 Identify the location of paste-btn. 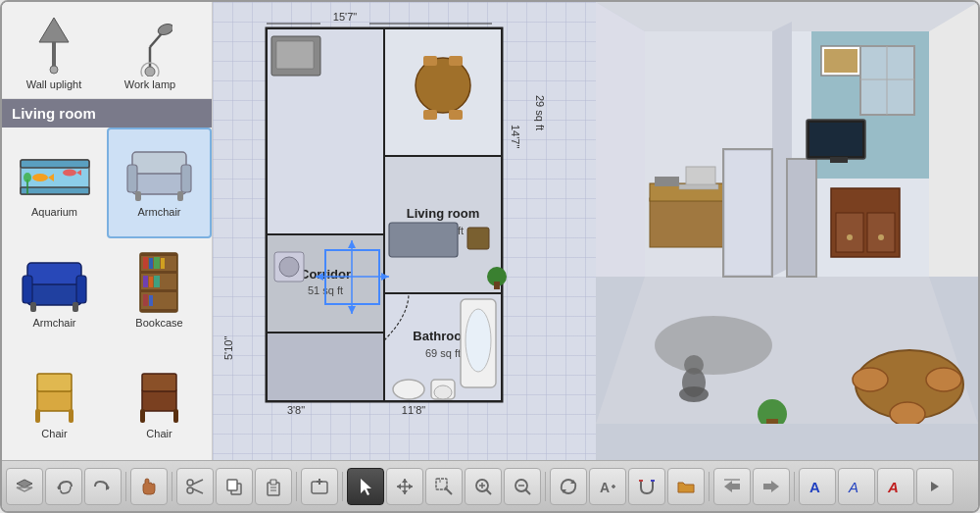
(273, 487).